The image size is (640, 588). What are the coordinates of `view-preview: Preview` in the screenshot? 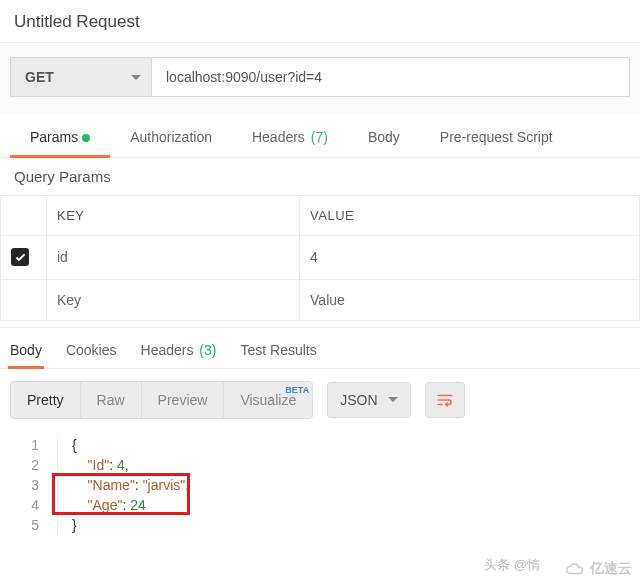 It's located at (184, 400).